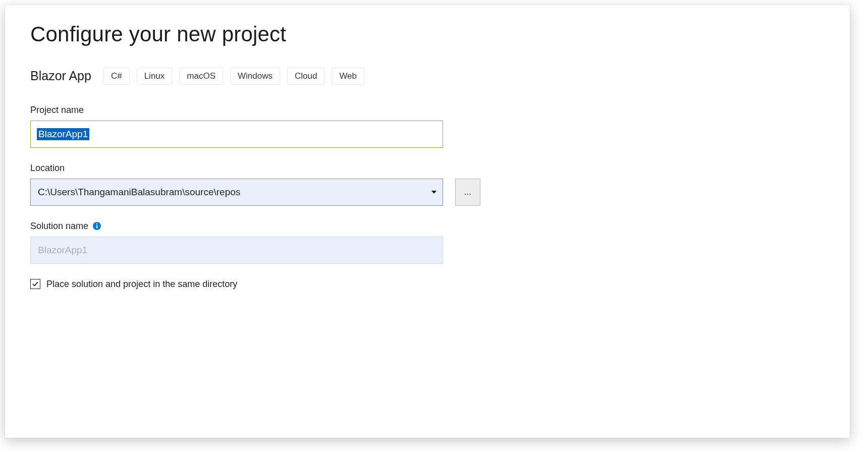 This screenshot has width=868, height=454. Describe the element at coordinates (306, 76) in the screenshot. I see `tag-cloud: Cloud` at that location.